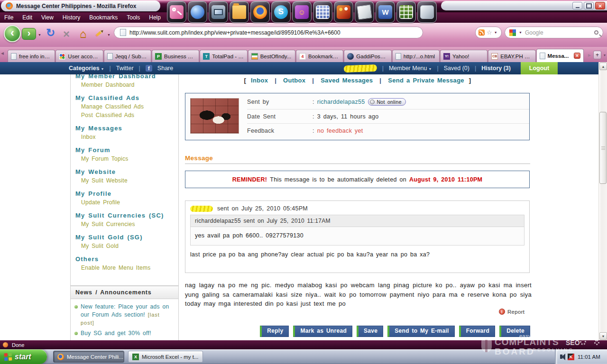 The image size is (607, 364). What do you see at coordinates (176, 12) in the screenshot?
I see `access-key-icon` at bounding box center [176, 12].